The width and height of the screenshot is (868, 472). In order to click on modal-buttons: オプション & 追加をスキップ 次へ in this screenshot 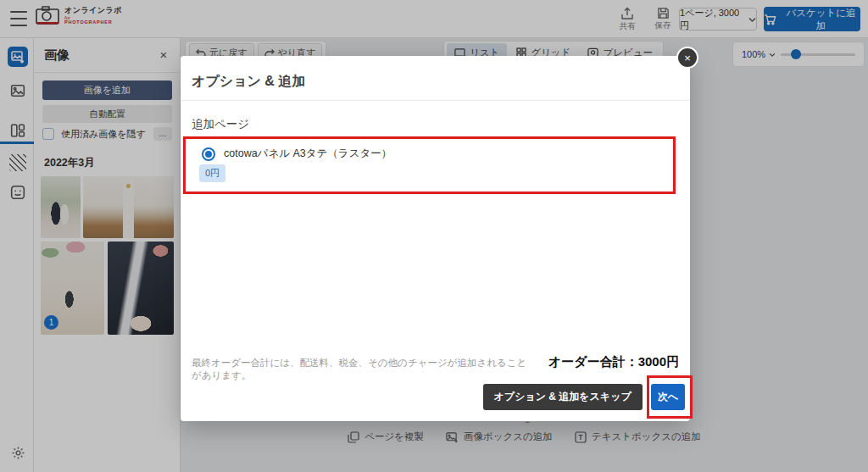, I will do `click(584, 397)`.